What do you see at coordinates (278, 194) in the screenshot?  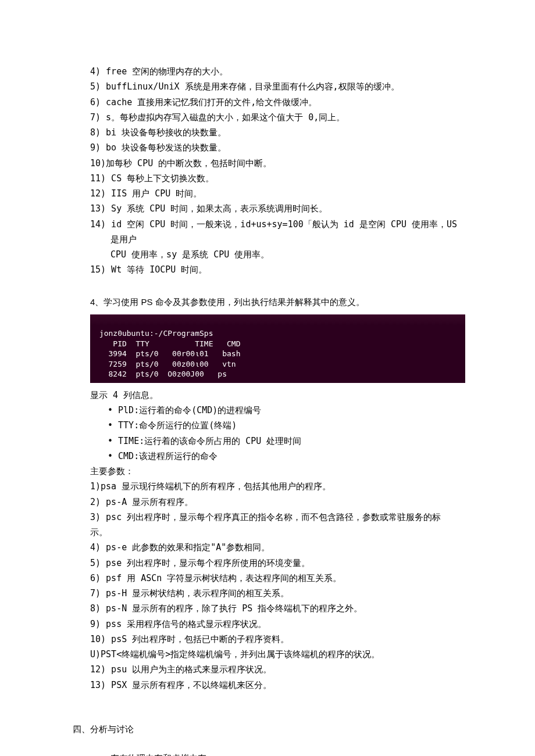 I see `list-item: 12) IIS 用户 CPU 时间。` at bounding box center [278, 194].